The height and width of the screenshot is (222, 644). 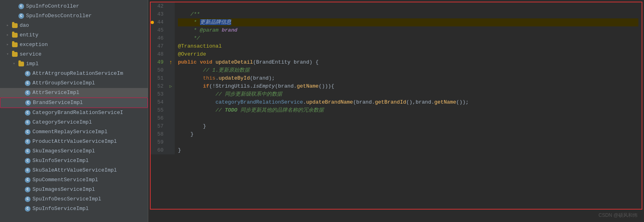 I want to click on line-num-48: 48, so click(x=159, y=54).